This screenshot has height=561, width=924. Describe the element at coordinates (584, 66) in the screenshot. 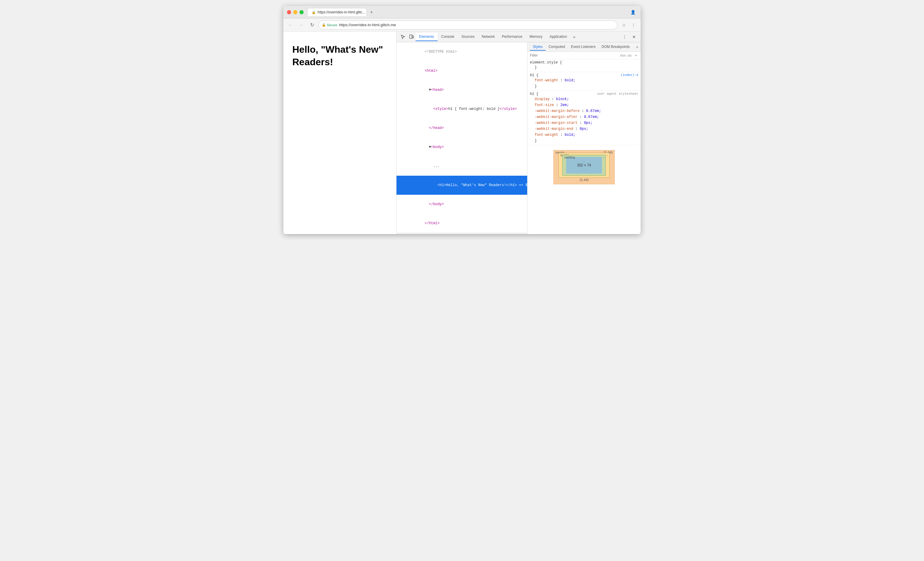

I see `style-rule-element: element.style { }` at that location.